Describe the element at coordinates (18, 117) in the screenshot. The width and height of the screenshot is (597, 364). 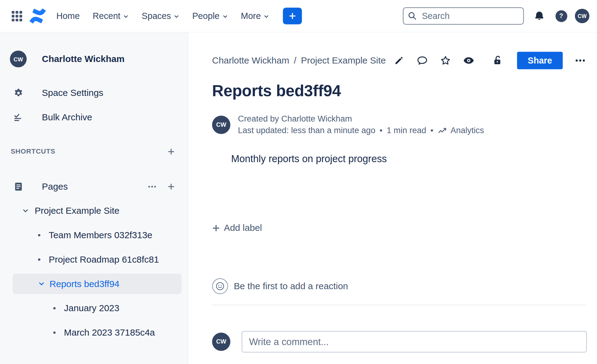
I see `checklist-icon` at that location.